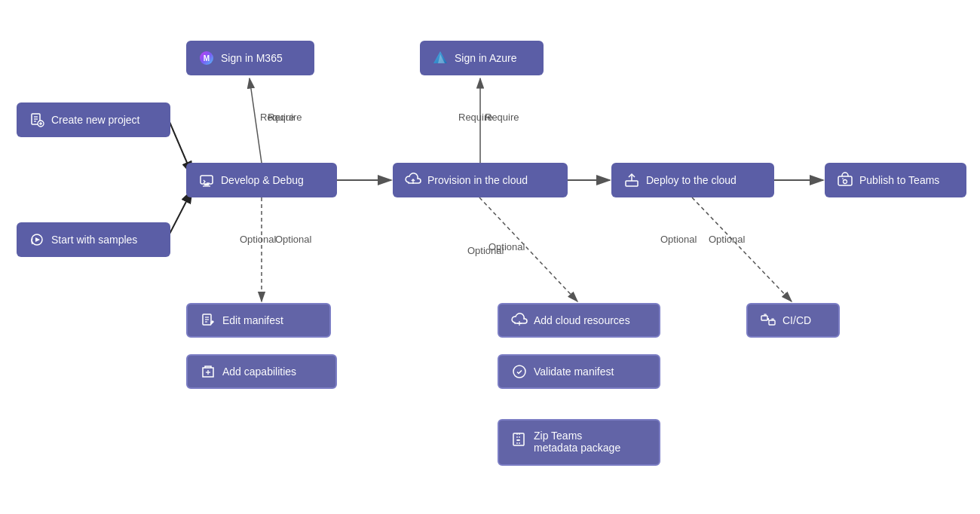 This screenshot has width=980, height=514. What do you see at coordinates (797, 320) in the screenshot?
I see `cicd-label: CI/CD` at bounding box center [797, 320].